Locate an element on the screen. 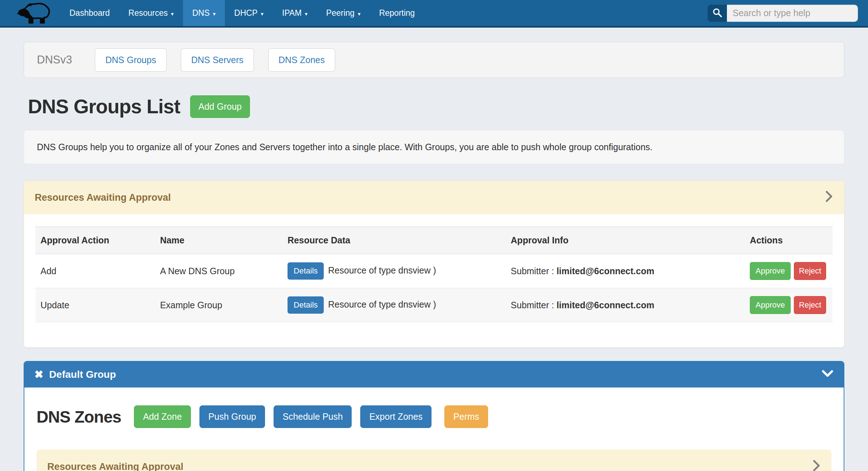 This screenshot has width=868, height=471. nav-item-resources: Resources ▾ is located at coordinates (151, 13).